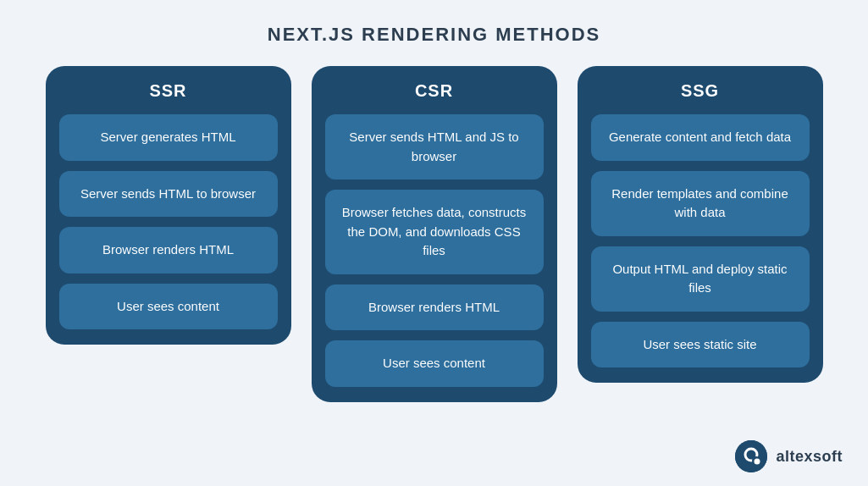 Image resolution: width=868 pixels, height=486 pixels. I want to click on ssg-card-4: User sees static site, so click(700, 345).